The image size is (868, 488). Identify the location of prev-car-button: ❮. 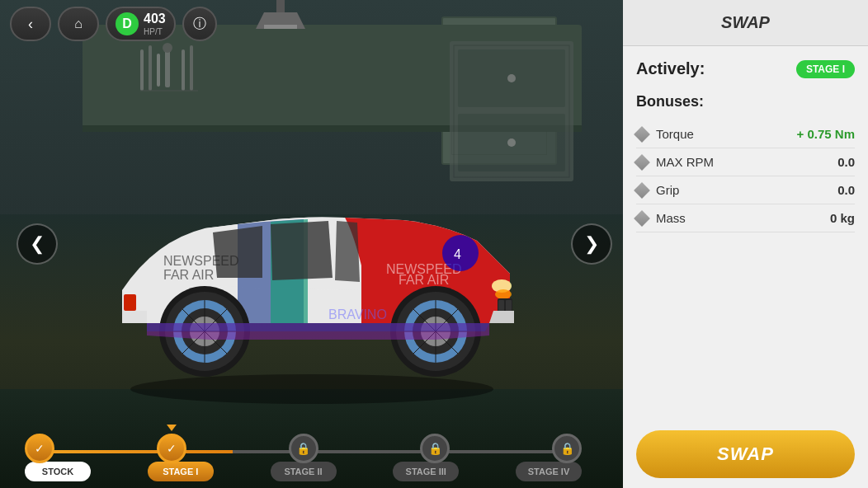
(37, 244).